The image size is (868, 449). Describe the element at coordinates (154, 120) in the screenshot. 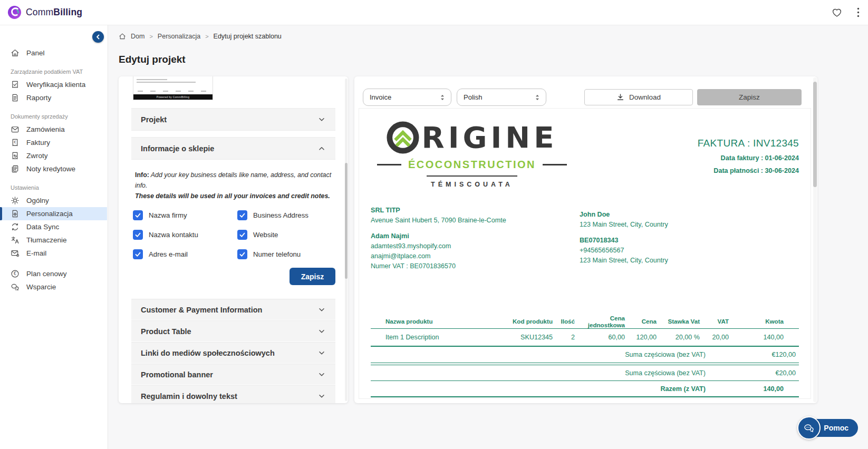

I see `accordion-label: Projekt` at that location.